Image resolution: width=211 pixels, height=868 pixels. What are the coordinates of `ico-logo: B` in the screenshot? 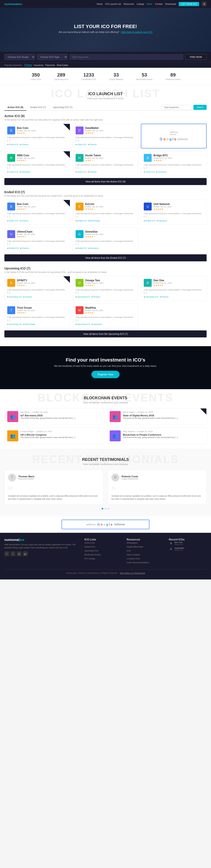 It's located at (148, 158).